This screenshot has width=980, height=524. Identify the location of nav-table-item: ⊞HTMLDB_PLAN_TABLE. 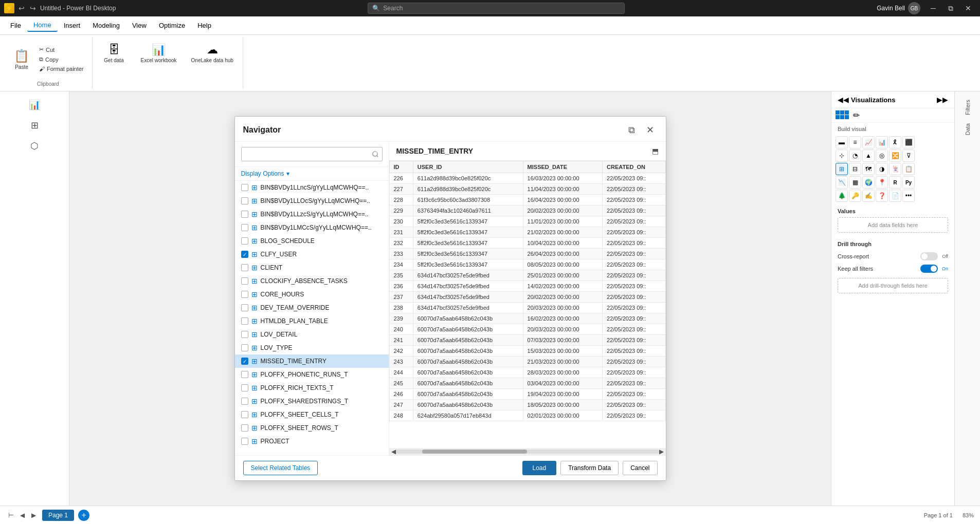
(312, 321).